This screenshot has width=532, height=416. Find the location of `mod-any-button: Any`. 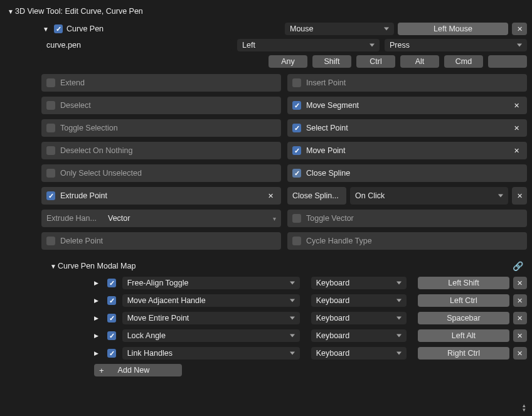

mod-any-button: Any is located at coordinates (288, 61).